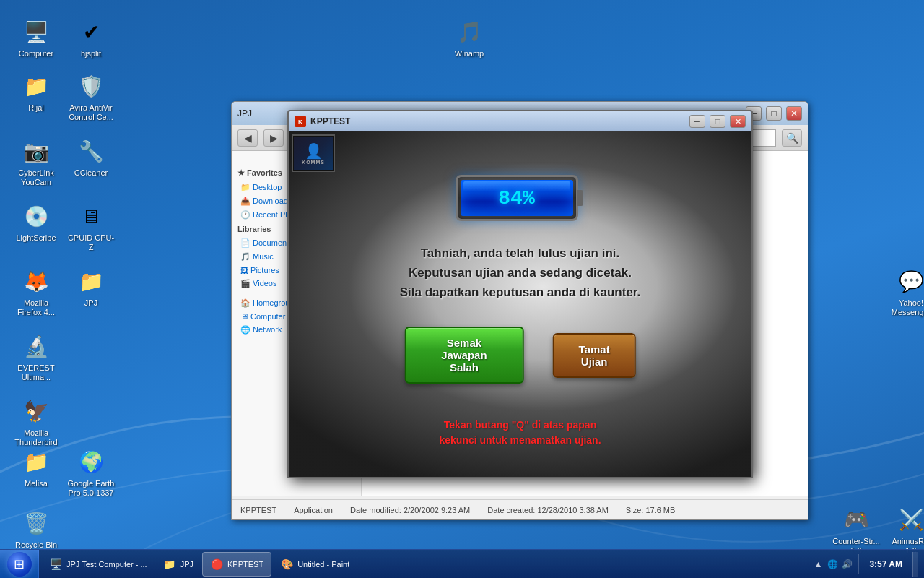 This screenshot has width=924, height=578. What do you see at coordinates (718, 121) in the screenshot?
I see `kpptest-maximize-btn: □` at bounding box center [718, 121].